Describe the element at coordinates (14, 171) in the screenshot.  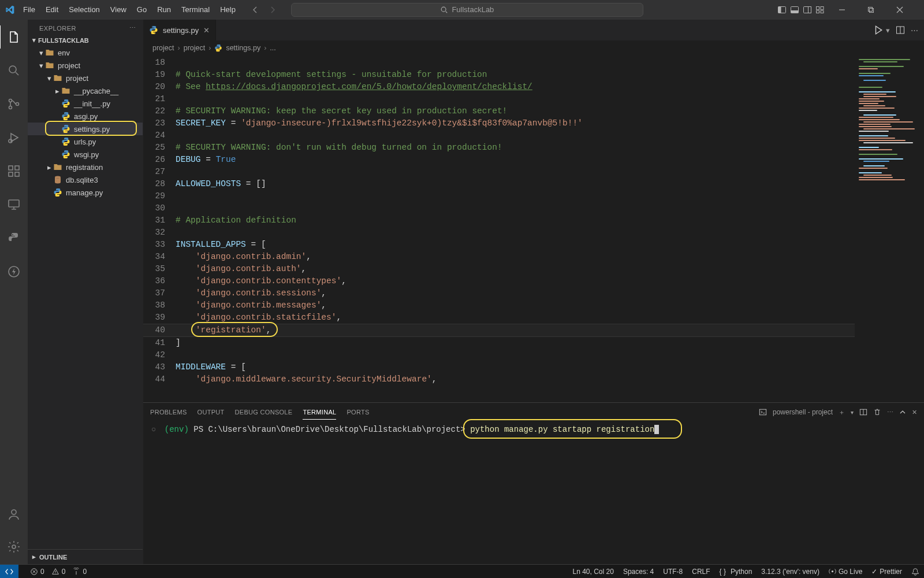
I see `activity-extensions-icon` at that location.